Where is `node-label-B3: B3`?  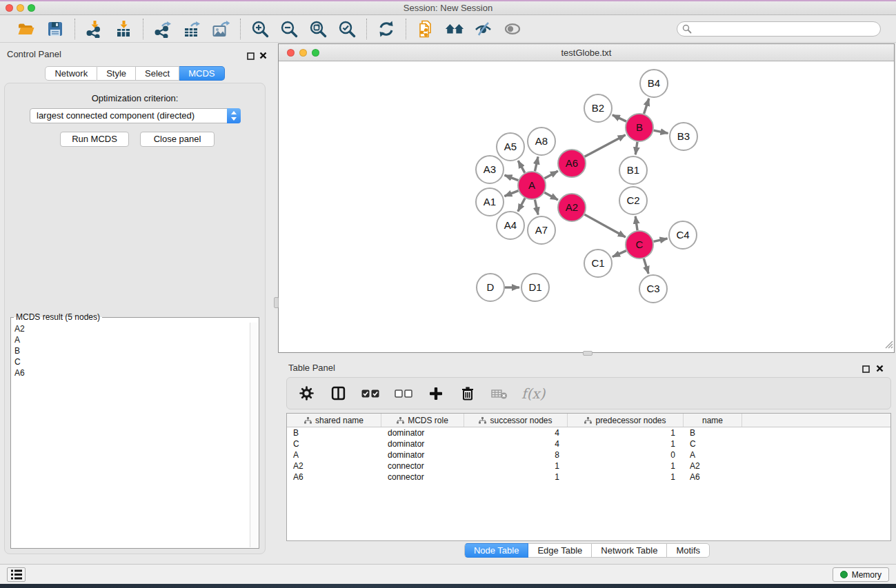
node-label-B3: B3 is located at coordinates (684, 136).